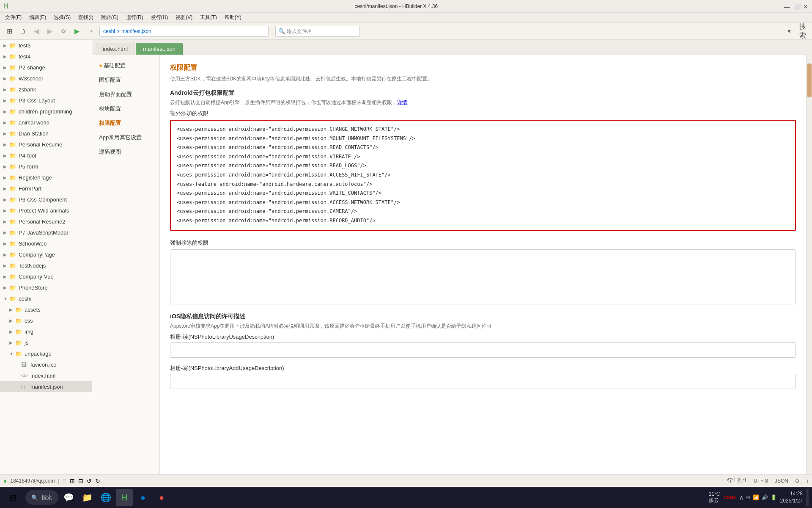 The image size is (812, 508). What do you see at coordinates (65, 481) in the screenshot?
I see `status-btn1: ≡` at bounding box center [65, 481].